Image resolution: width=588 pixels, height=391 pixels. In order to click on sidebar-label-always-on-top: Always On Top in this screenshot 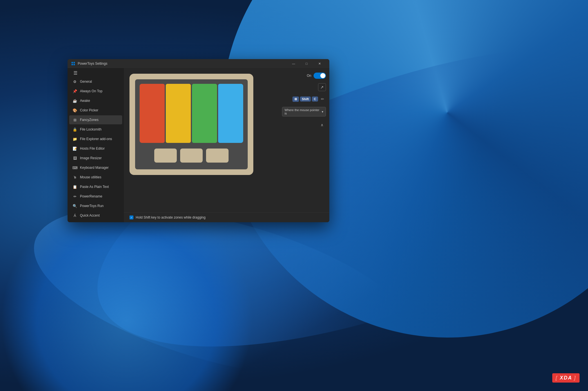, I will do `click(91, 91)`.